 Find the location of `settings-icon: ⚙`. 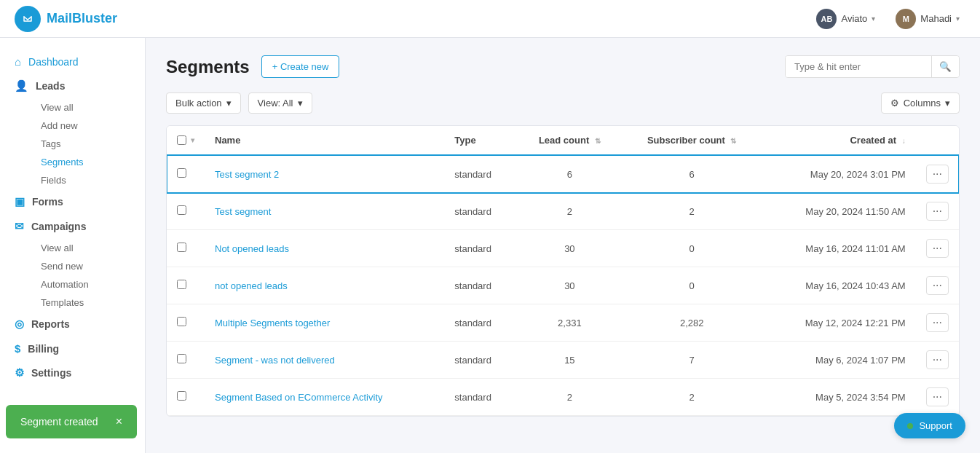

settings-icon: ⚙ is located at coordinates (19, 373).